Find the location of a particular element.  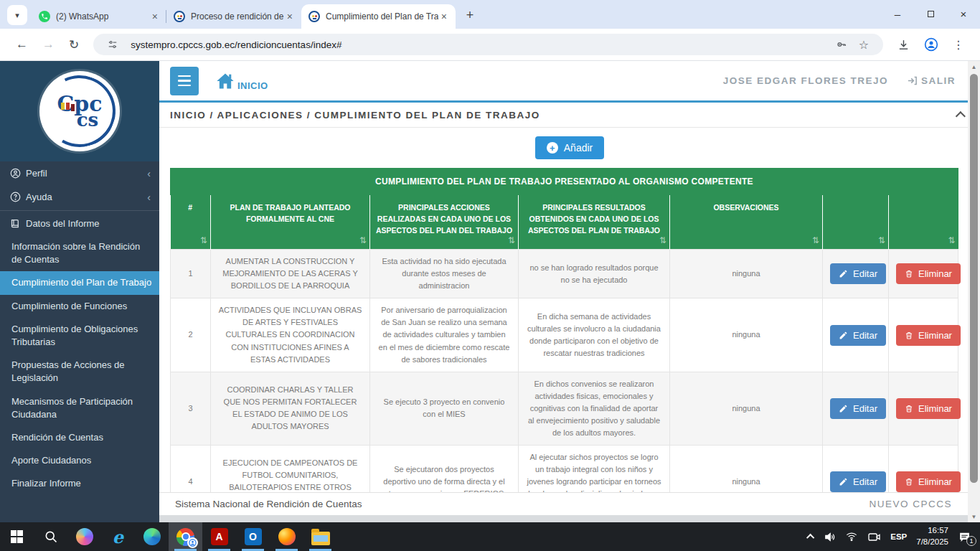

add-button: + Añadir is located at coordinates (570, 148).